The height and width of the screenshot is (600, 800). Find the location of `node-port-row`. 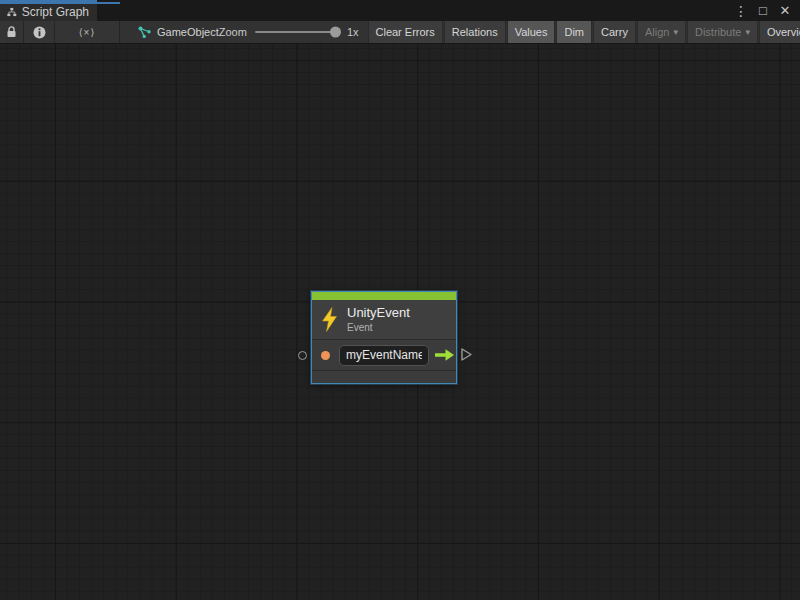

node-port-row is located at coordinates (384, 355).